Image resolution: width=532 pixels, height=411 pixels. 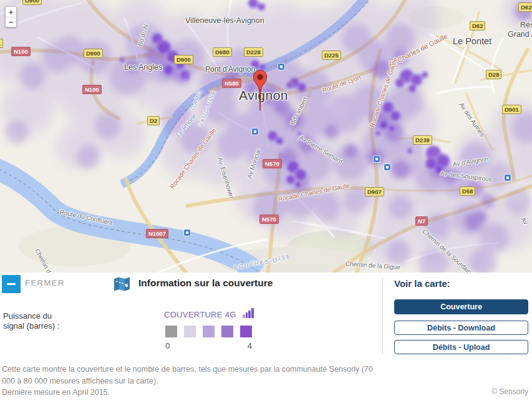 I want to click on copyright-text: © Sensorly, so click(x=510, y=392).